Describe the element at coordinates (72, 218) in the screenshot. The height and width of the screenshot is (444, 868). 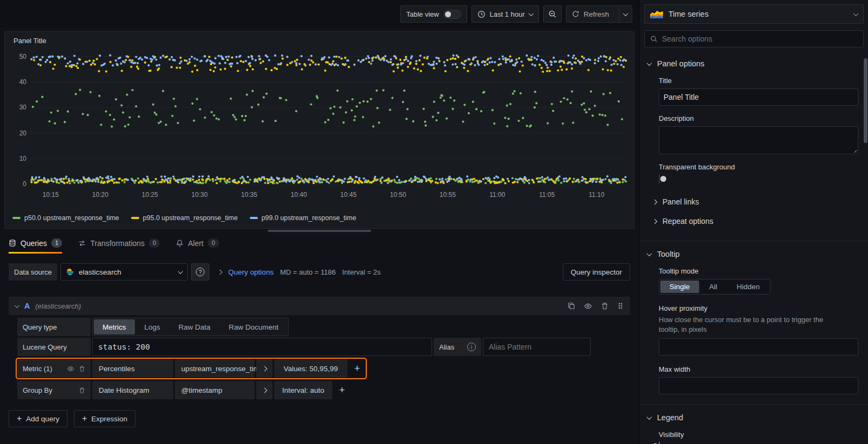
I see `legend-label: p50.0 upstream_response_time` at that location.